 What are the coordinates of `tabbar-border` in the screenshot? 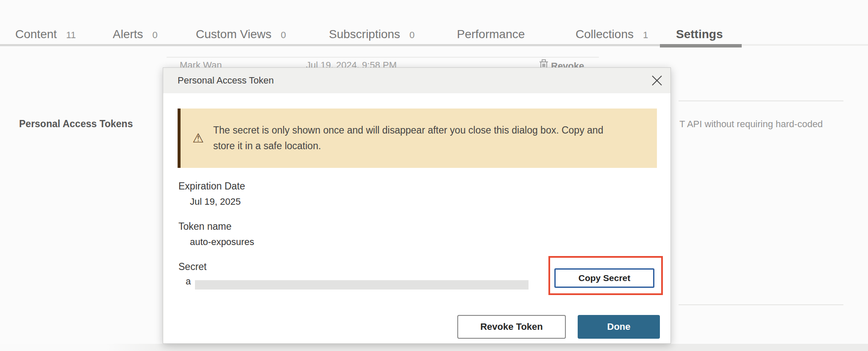 It's located at (330, 45).